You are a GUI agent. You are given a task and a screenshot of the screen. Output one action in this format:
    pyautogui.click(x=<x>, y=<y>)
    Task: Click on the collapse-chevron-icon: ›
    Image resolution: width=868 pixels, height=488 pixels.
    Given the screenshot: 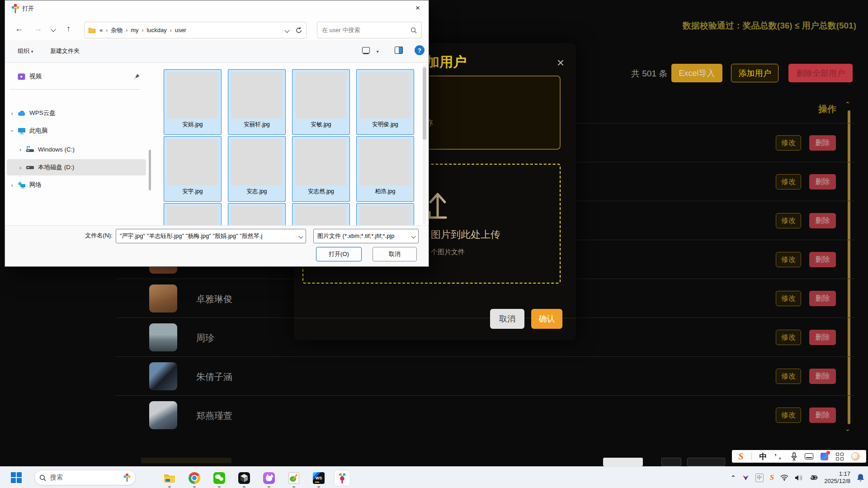 What is the action you would take?
    pyautogui.click(x=13, y=131)
    